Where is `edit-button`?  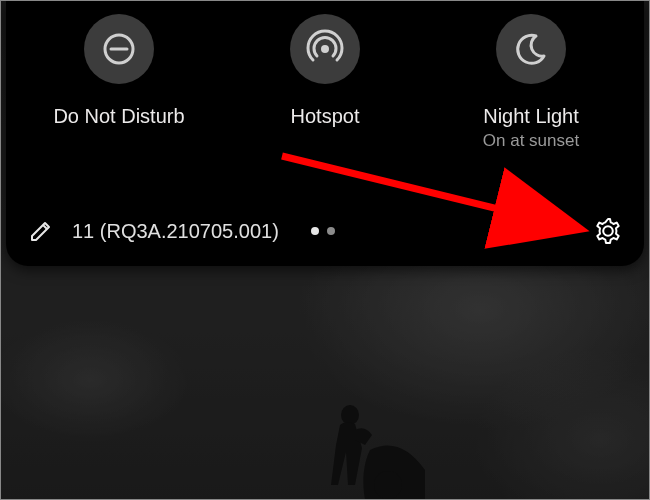 edit-button is located at coordinates (41, 231).